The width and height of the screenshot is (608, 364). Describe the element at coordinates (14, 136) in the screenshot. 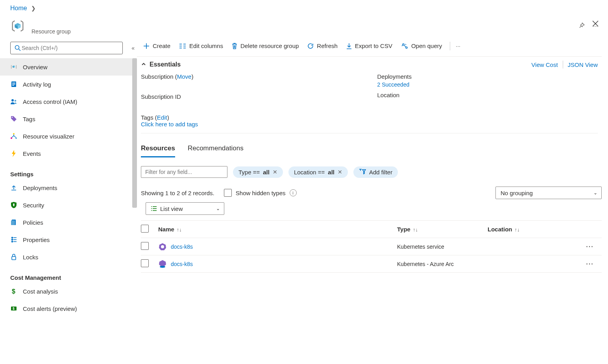

I see `visualizer-icon` at that location.